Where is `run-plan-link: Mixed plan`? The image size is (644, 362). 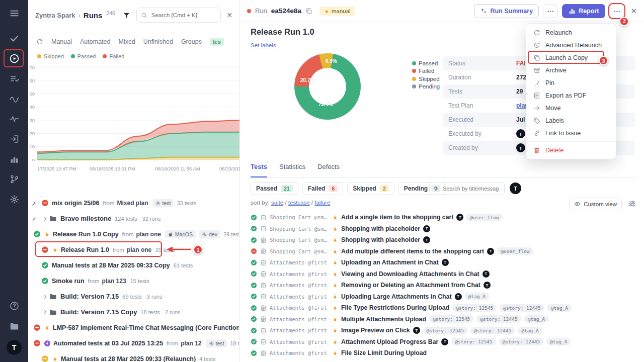 run-plan-link: Mixed plan is located at coordinates (132, 203).